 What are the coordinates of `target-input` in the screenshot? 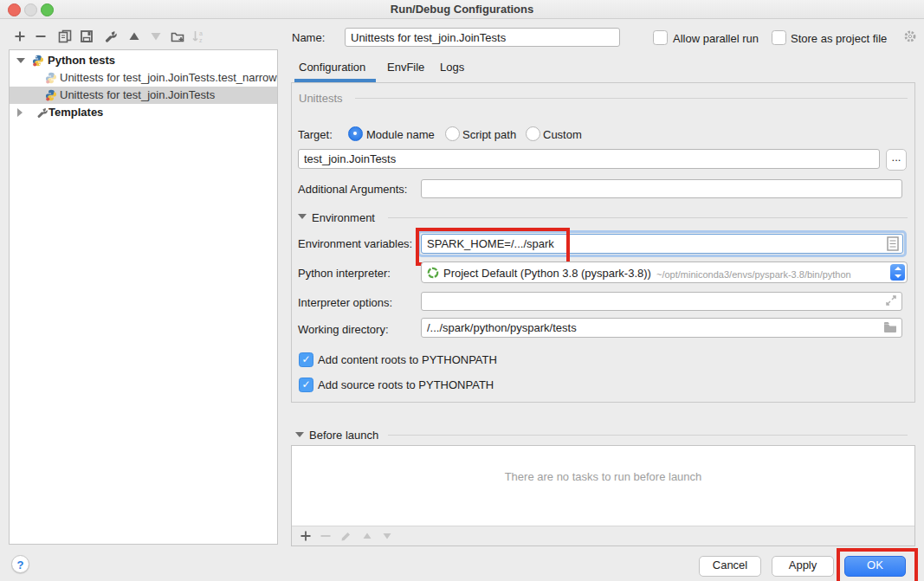 It's located at (589, 159).